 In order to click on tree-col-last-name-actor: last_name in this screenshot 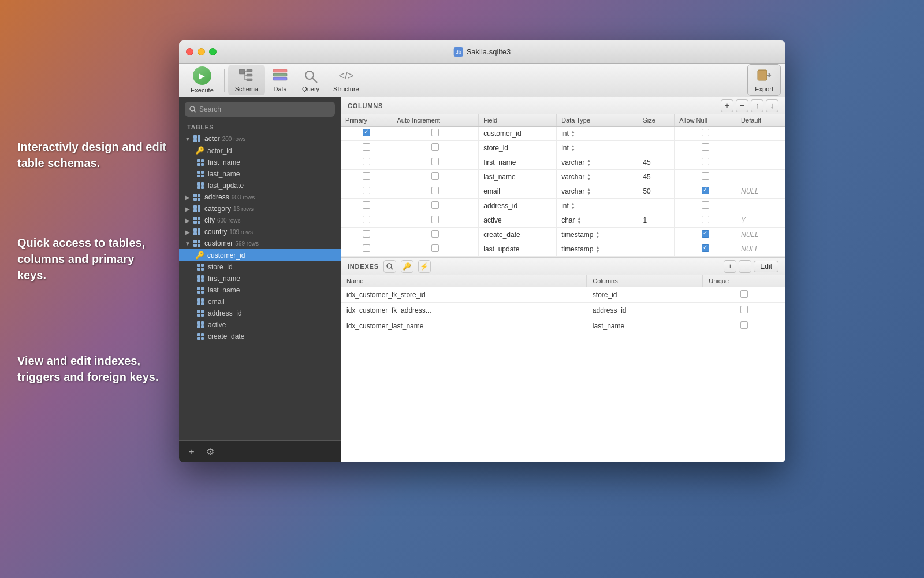, I will do `click(260, 174)`.